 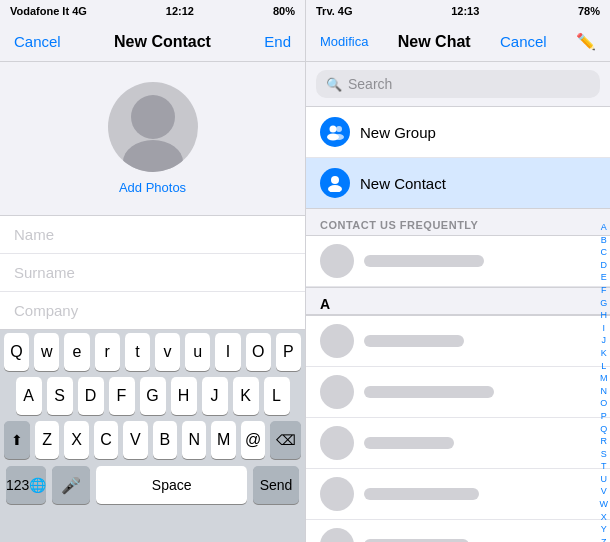 I want to click on surname-field: Surname, so click(x=152, y=273).